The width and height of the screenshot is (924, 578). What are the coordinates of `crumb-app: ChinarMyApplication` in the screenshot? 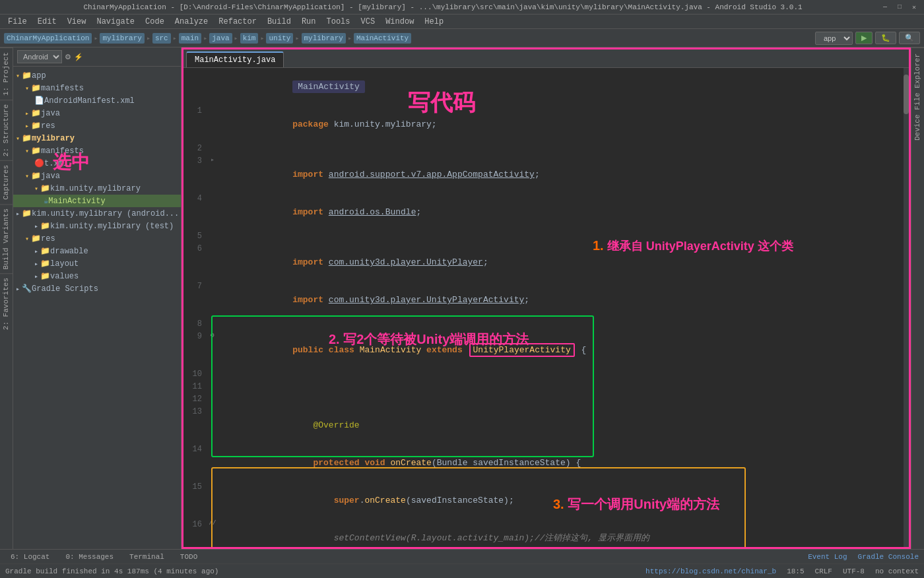 It's located at (48, 38).